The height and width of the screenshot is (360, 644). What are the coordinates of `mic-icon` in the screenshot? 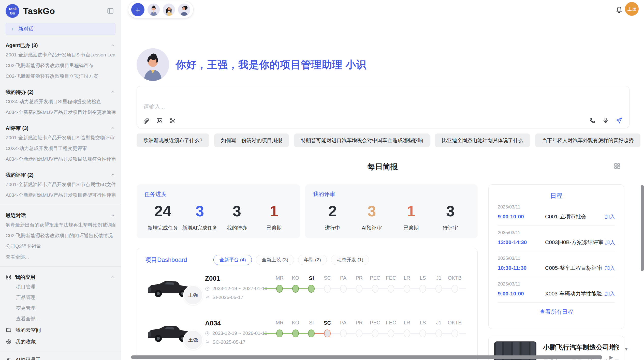 It's located at (606, 121).